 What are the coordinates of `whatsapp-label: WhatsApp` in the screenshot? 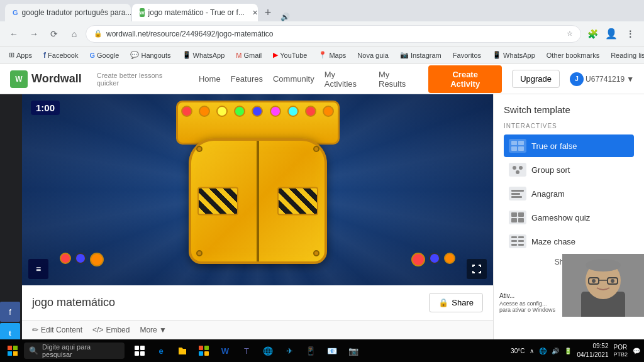 It's located at (209, 55).